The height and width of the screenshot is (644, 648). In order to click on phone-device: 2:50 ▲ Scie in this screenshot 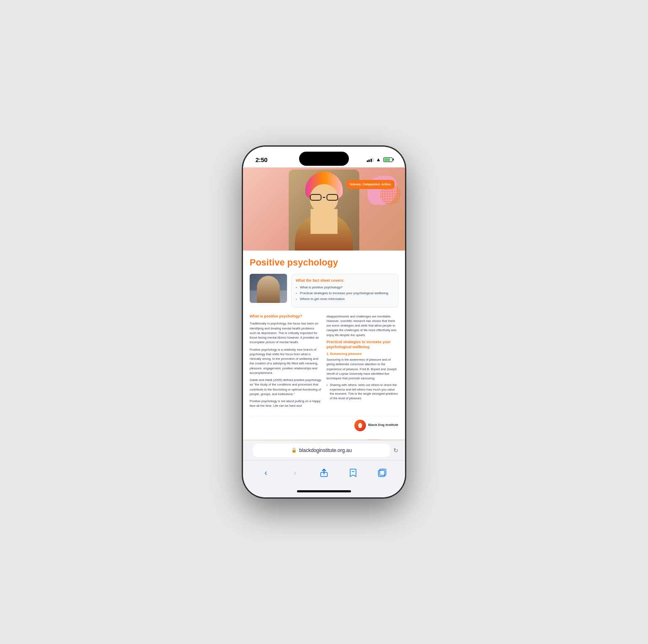, I will do `click(324, 322)`.